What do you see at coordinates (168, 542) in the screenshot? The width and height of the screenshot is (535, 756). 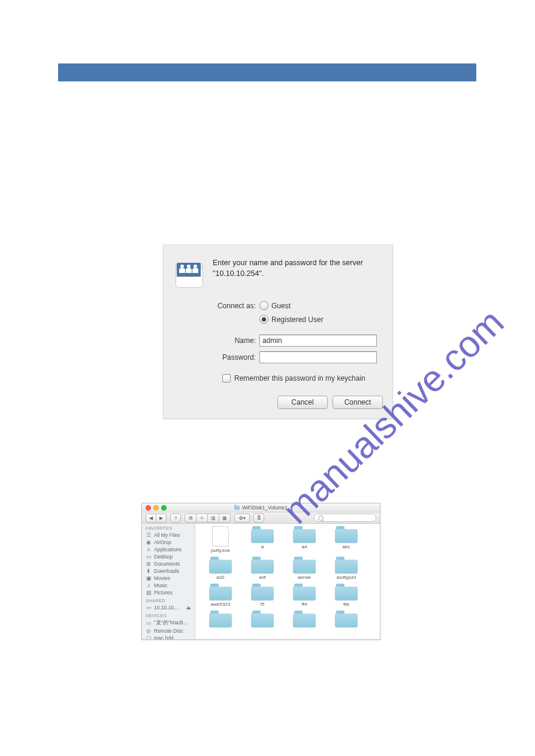 I see `sidebar-favorite-item: ◉AirDrop` at bounding box center [168, 542].